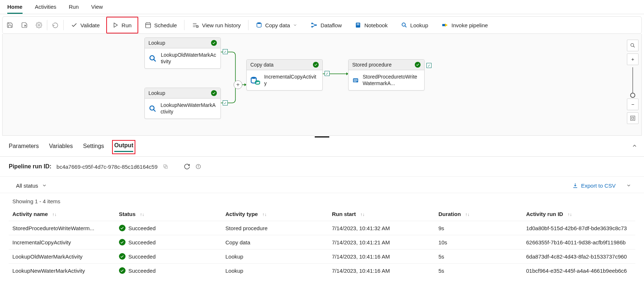 The image size is (644, 308). I want to click on save-as-button, so click(24, 25).